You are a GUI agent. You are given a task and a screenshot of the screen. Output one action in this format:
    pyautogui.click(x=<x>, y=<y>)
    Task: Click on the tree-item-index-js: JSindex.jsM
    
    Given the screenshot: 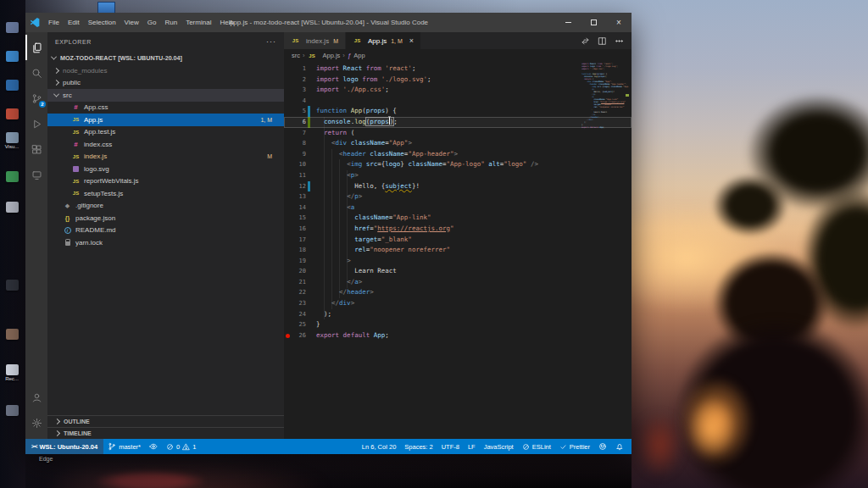 What is the action you would take?
    pyautogui.click(x=166, y=158)
    